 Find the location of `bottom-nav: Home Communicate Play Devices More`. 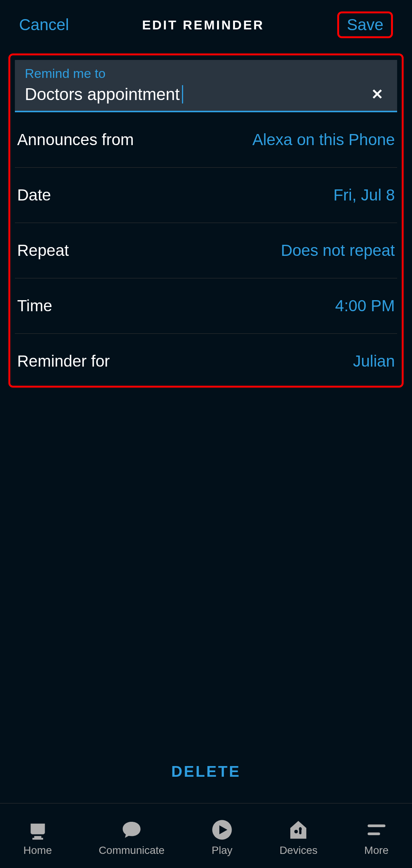

bottom-nav: Home Communicate Play Devices More is located at coordinates (206, 836).